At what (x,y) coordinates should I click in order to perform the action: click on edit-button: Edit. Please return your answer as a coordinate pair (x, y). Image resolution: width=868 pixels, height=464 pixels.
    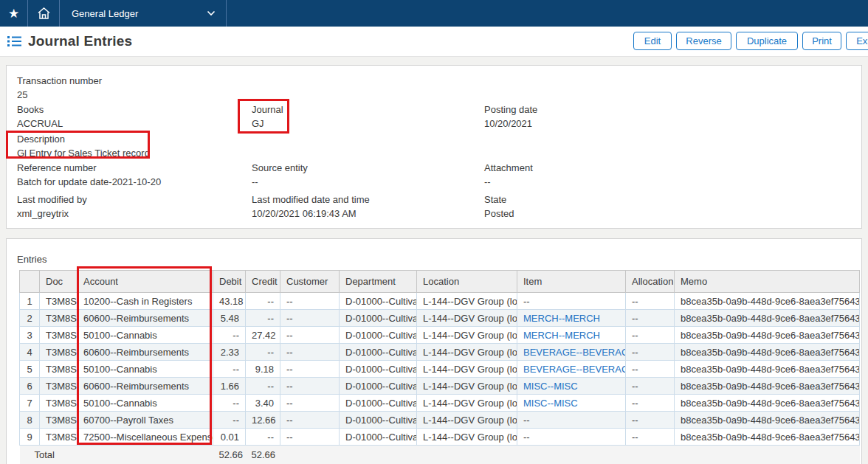
    Looking at the image, I should click on (652, 41).